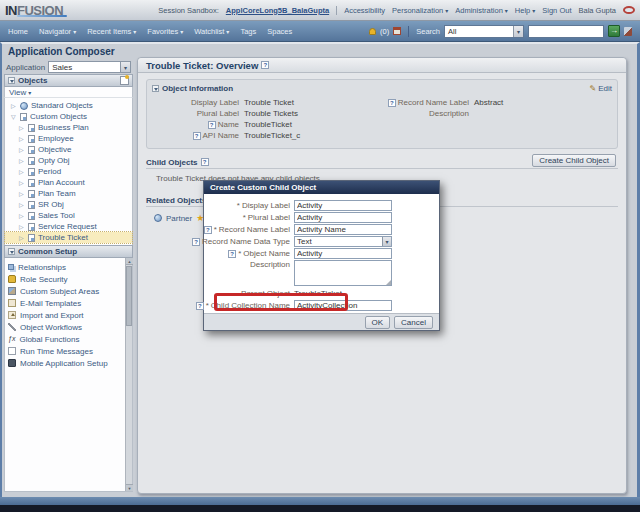  I want to click on page-title: Application Composer, so click(62, 52).